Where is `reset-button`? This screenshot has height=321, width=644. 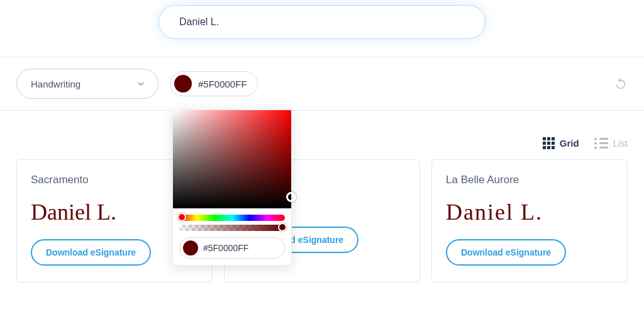
reset-button is located at coordinates (621, 84).